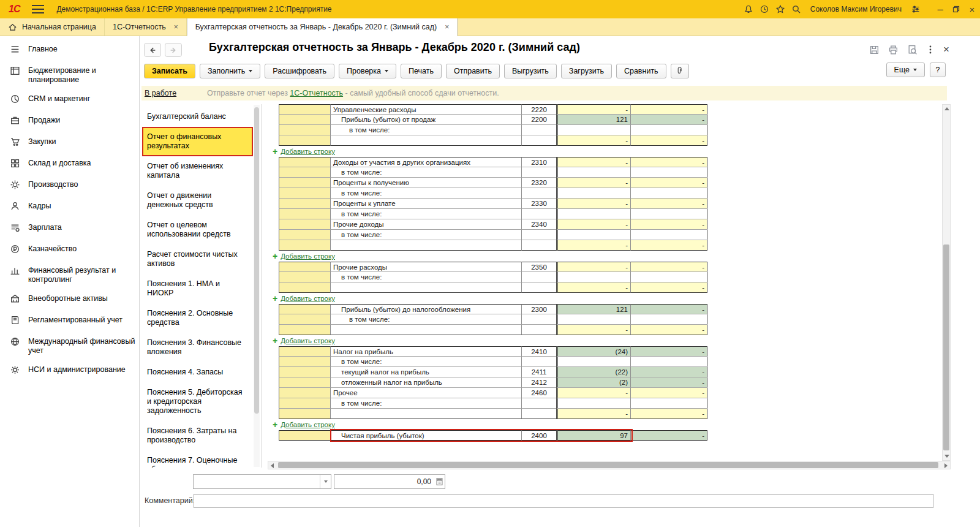  I want to click on row-code-cell: 2460, so click(539, 393).